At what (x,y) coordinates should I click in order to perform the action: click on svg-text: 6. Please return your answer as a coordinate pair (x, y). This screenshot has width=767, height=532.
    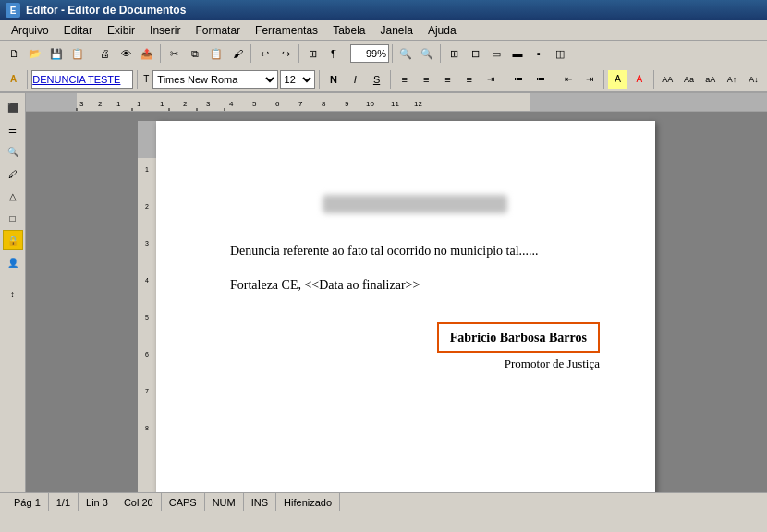
    Looking at the image, I should click on (277, 103).